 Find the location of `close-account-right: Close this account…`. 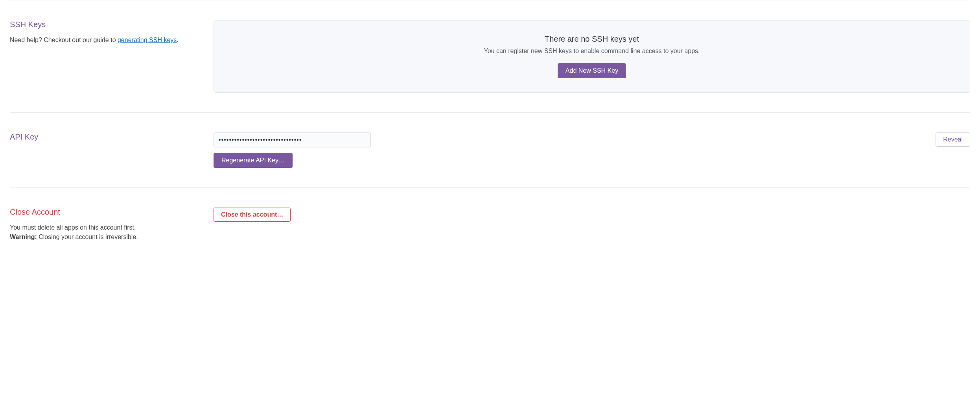

close-account-right: Close this account… is located at coordinates (592, 225).